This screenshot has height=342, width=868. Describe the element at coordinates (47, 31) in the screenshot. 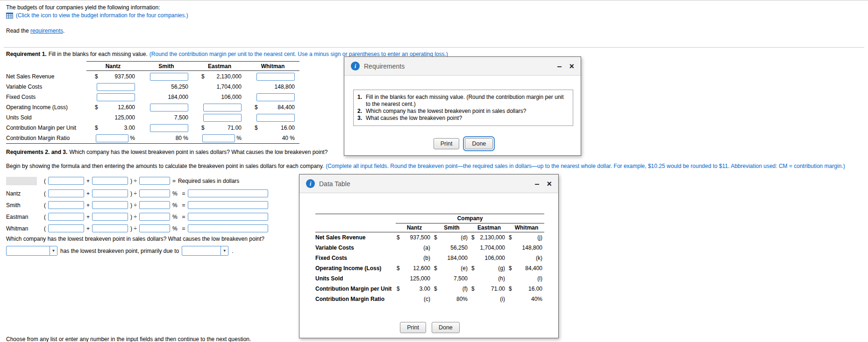

I see `requirements-link: requirements` at that location.